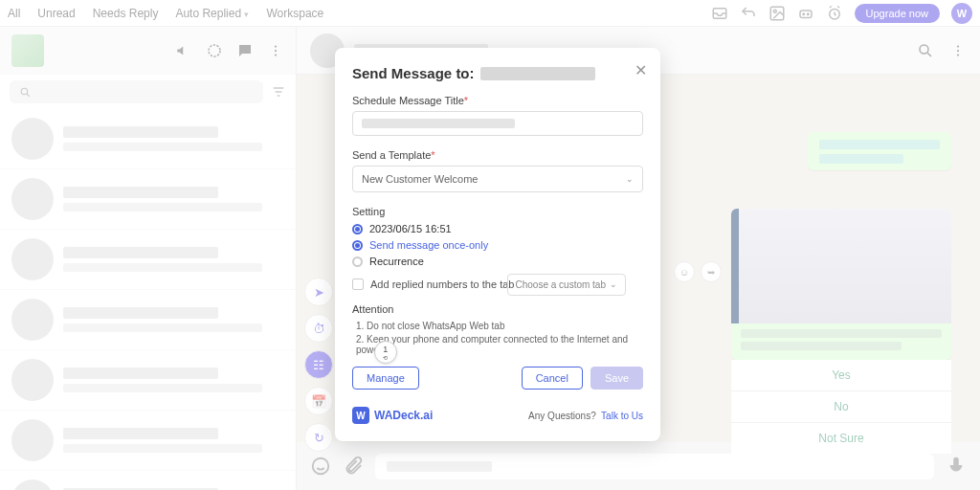  Describe the element at coordinates (498, 73) in the screenshot. I see `modal-title: Send Message to:` at that location.